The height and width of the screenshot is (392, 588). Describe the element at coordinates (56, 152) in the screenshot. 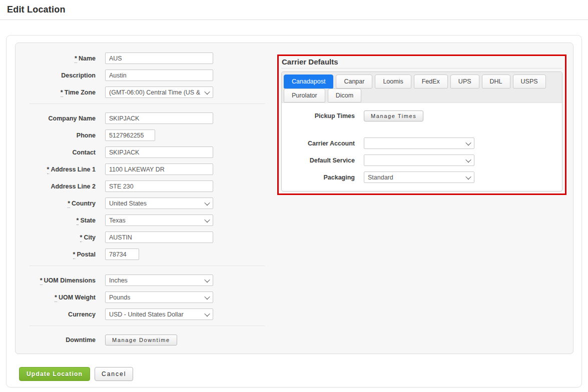

I see `contact-label: Contact` at that location.